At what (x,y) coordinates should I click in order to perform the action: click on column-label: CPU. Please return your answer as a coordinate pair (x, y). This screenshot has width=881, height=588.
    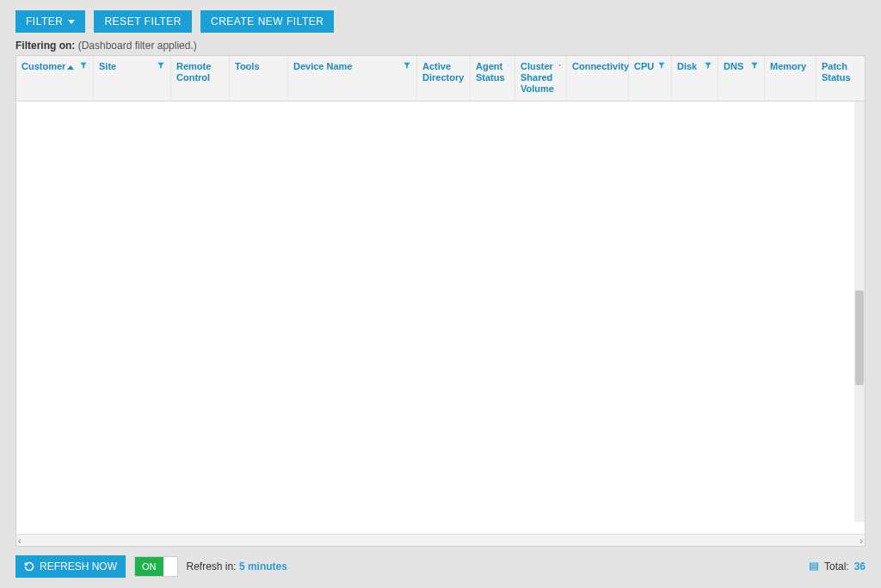
    Looking at the image, I should click on (644, 67).